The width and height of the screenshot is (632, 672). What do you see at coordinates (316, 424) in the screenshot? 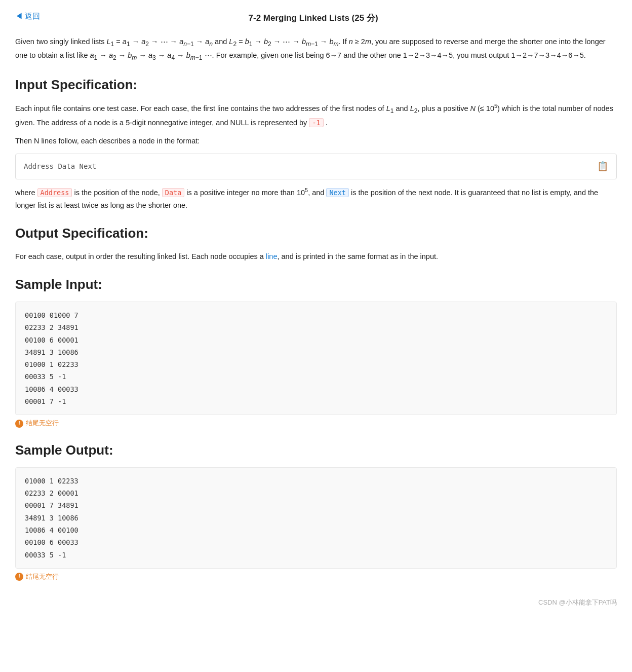
I see `sample-input-note: ! 结尾无空行` at bounding box center [316, 424].